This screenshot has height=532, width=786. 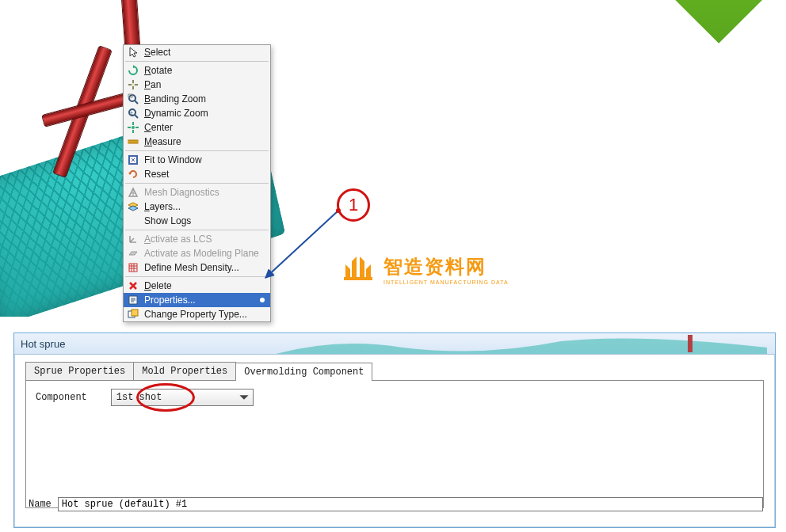 I want to click on logo-text: 智造资料网, so click(x=446, y=267).